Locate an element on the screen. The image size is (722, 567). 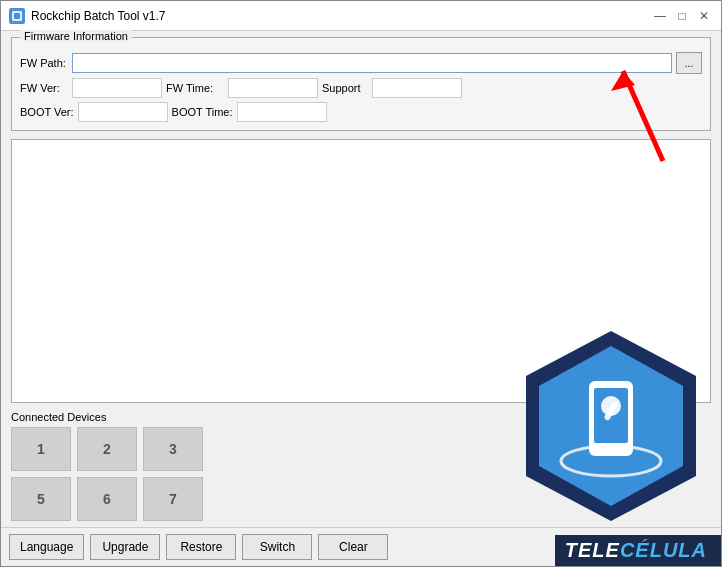
clear-button: Clear is located at coordinates (353, 547).